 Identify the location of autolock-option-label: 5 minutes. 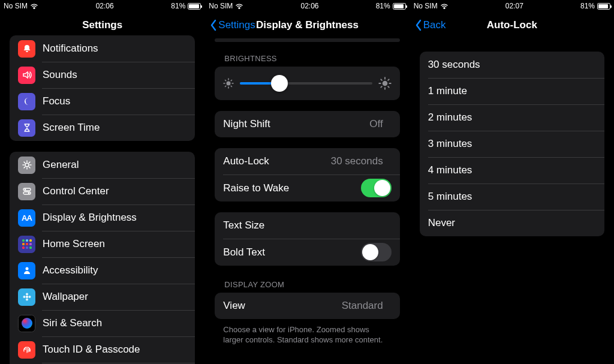
(512, 197).